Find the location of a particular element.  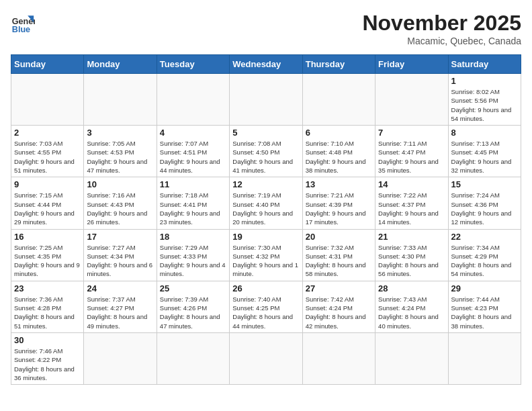

location-title: Macamic, Quebec, Canada is located at coordinates (442, 41).